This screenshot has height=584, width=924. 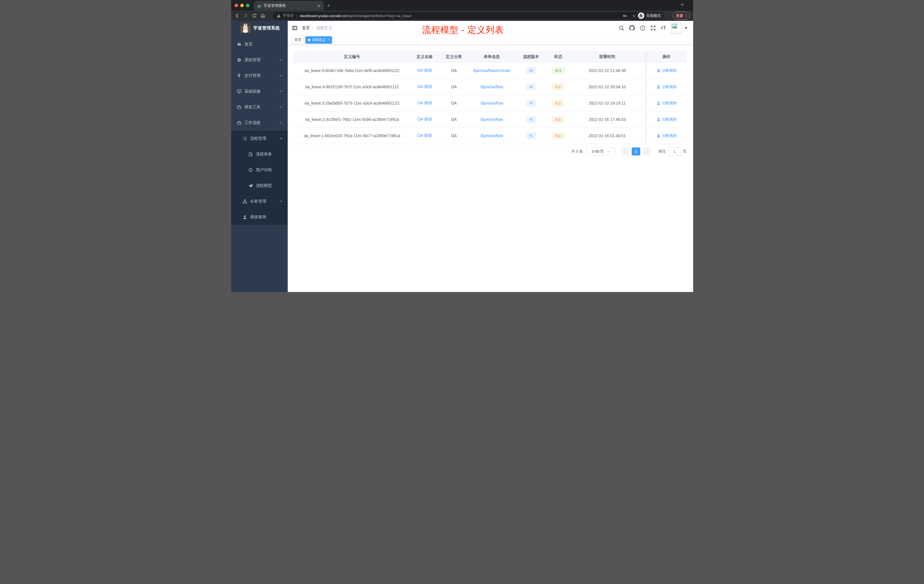 What do you see at coordinates (352, 136) in the screenshot?
I see `cell-definition-id: oa_leave:1:482ec033-762a-11ec-8477-a2380…` at bounding box center [352, 136].